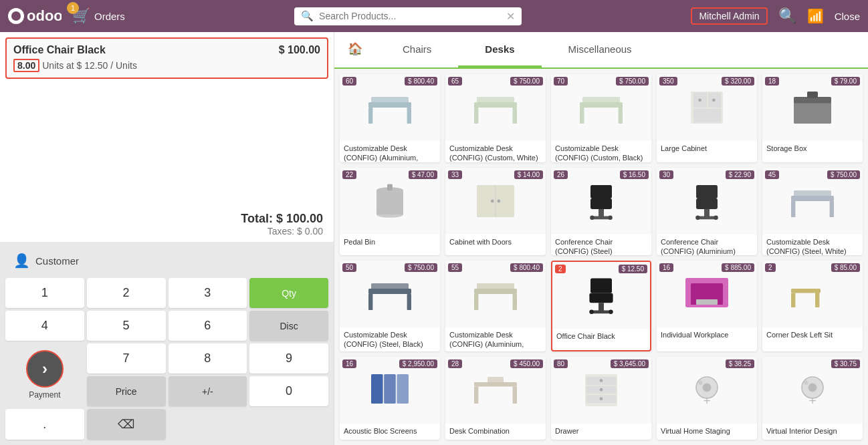  What do you see at coordinates (812, 212) in the screenshot?
I see `product-card: 45 $ 750.00 Customizable Desk (CONFIG) (…` at bounding box center [812, 212].